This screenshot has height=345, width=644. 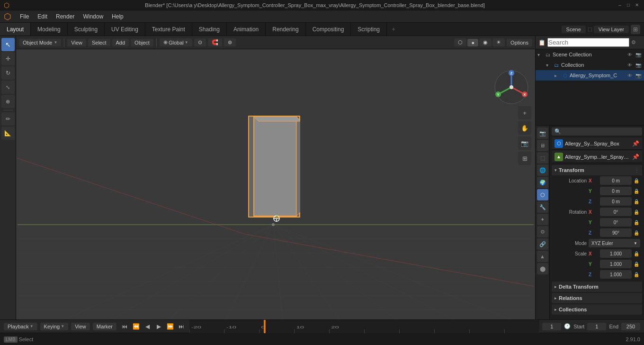 I want to click on menu-window: Window, so click(x=93, y=17).